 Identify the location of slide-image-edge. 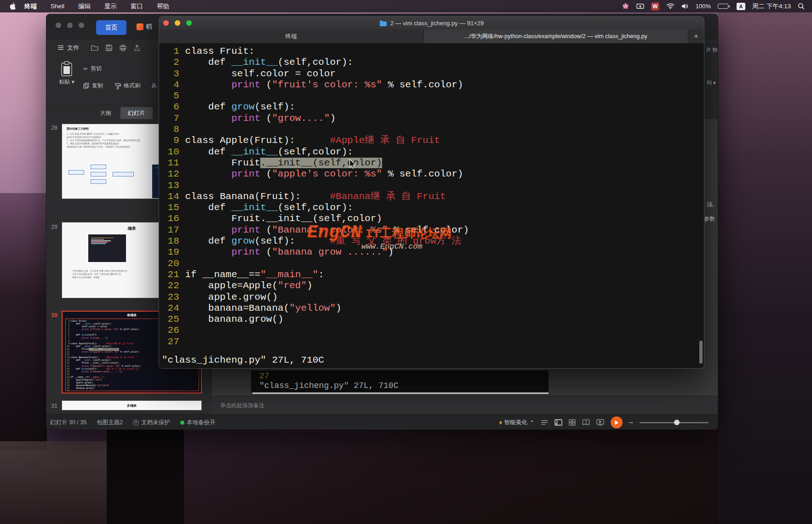
(400, 393).